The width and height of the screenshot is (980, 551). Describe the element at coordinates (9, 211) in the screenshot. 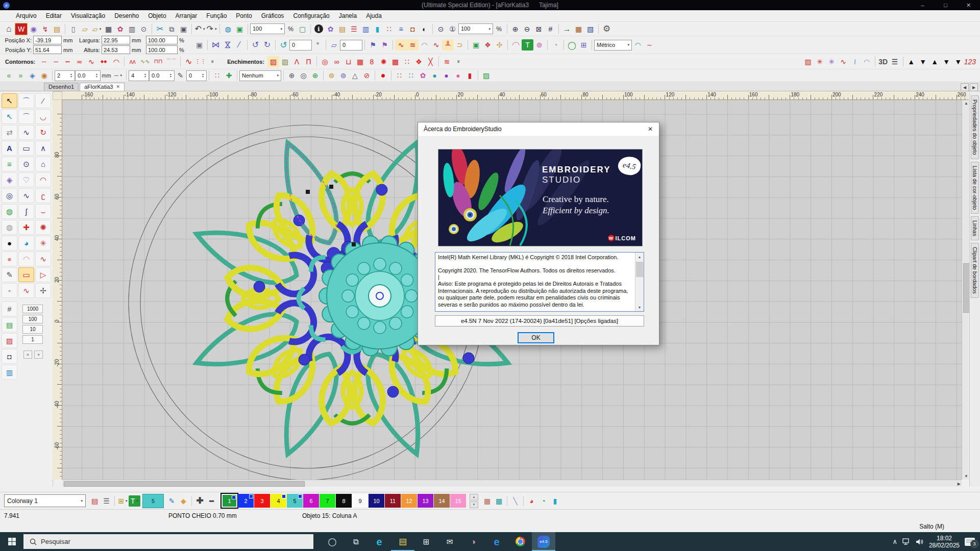

I see `ring-tool: ◍` at that location.